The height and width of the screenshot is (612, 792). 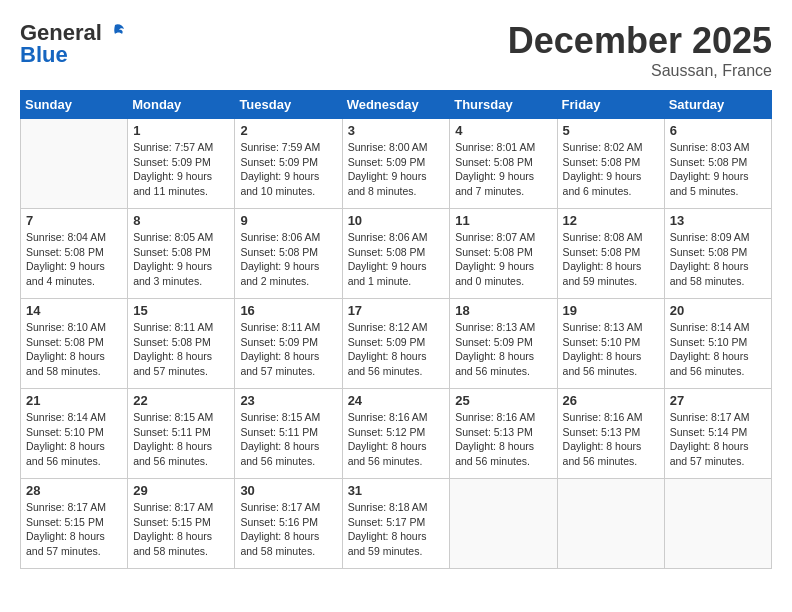 I want to click on calendar-cell: 12Sunrise: 8:08 AM Sunset: 5:08 PM Dayli…, so click(x=610, y=254).